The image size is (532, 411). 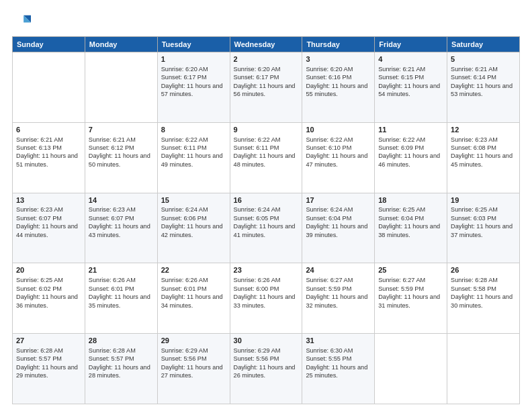 I want to click on day-cell: 26Sunrise: 6:28 AMSunset: 5:58 PMDayligh…, so click(x=484, y=298).